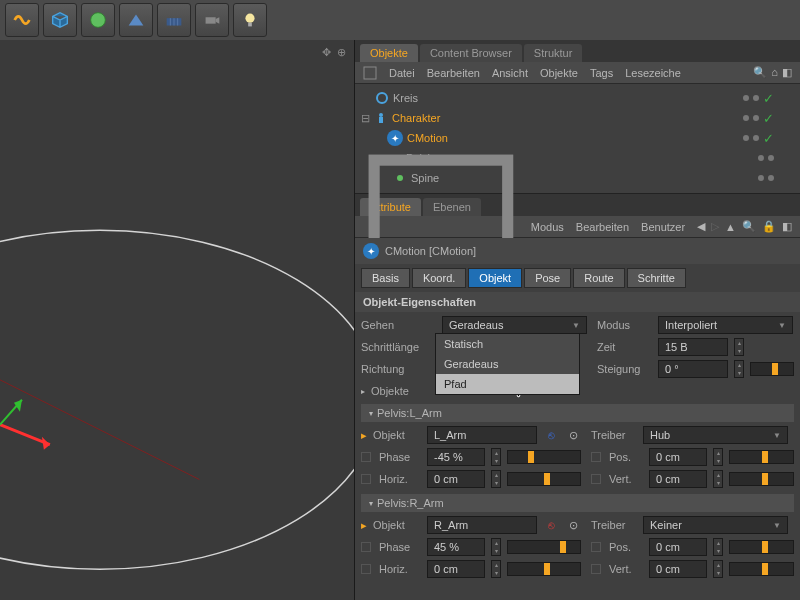 The image size is (800, 600). I want to click on nav-up-icon: ▲, so click(730, 227).